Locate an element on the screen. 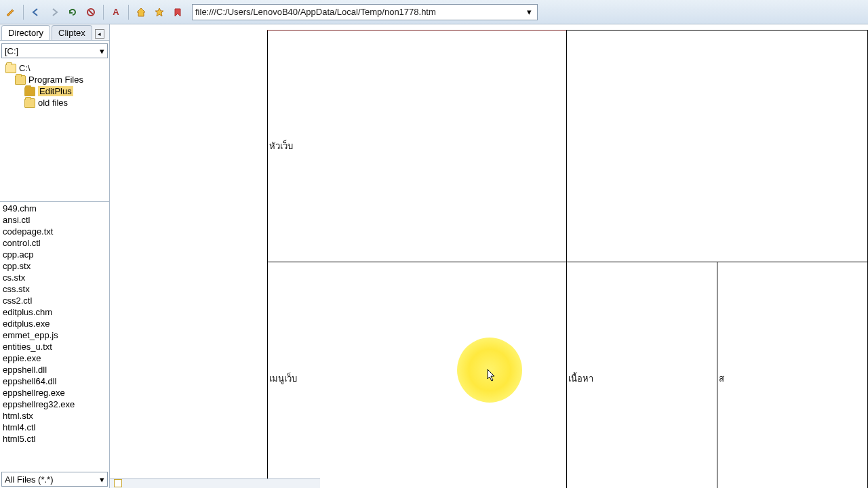 This screenshot has height=488, width=868. file-item: eppshell.dll is located at coordinates (54, 370).